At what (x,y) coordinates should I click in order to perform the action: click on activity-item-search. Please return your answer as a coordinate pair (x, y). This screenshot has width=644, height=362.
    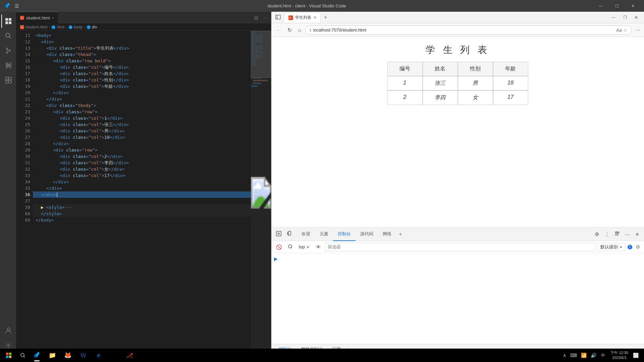
    Looking at the image, I should click on (8, 36).